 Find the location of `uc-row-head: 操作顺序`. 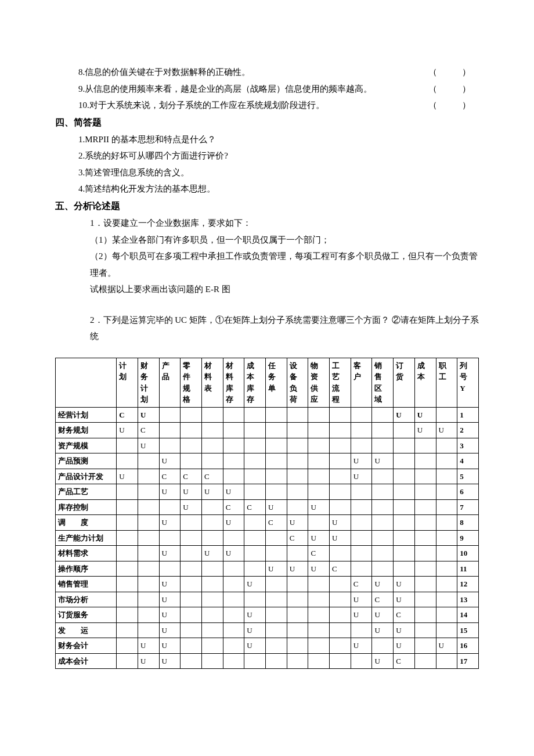

uc-row-head: 操作顺序 is located at coordinates (86, 569).